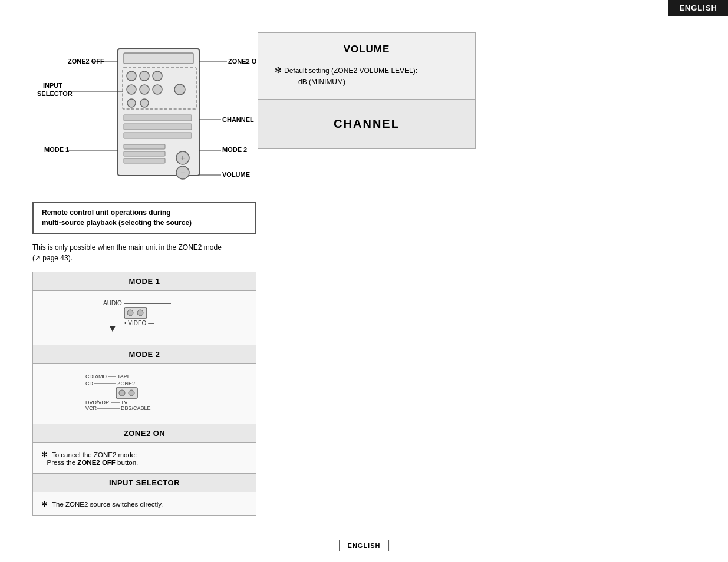  Describe the element at coordinates (145, 355) in the screenshot. I see `mode2-header: MODE 2` at that location.